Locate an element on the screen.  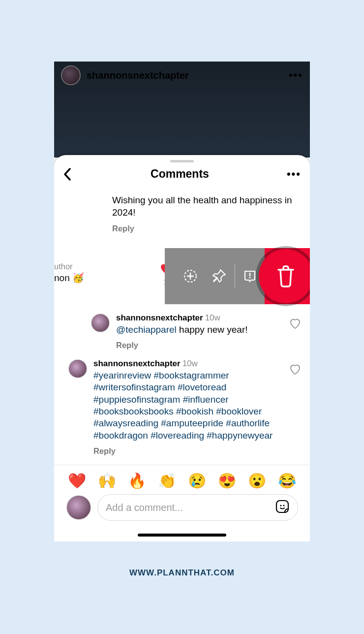
selected-comment-fragment: uthor non 🥳 is located at coordinates (69, 273).